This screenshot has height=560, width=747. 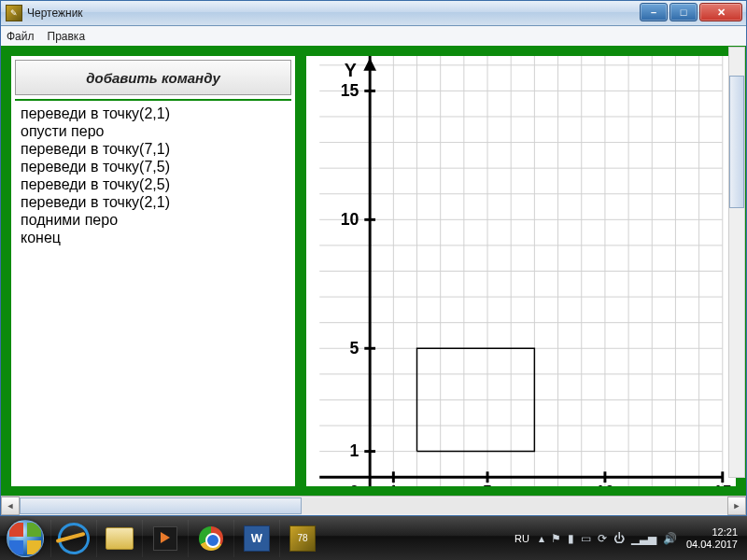 What do you see at coordinates (737, 262) in the screenshot?
I see `vertical-scrollbar` at bounding box center [737, 262].